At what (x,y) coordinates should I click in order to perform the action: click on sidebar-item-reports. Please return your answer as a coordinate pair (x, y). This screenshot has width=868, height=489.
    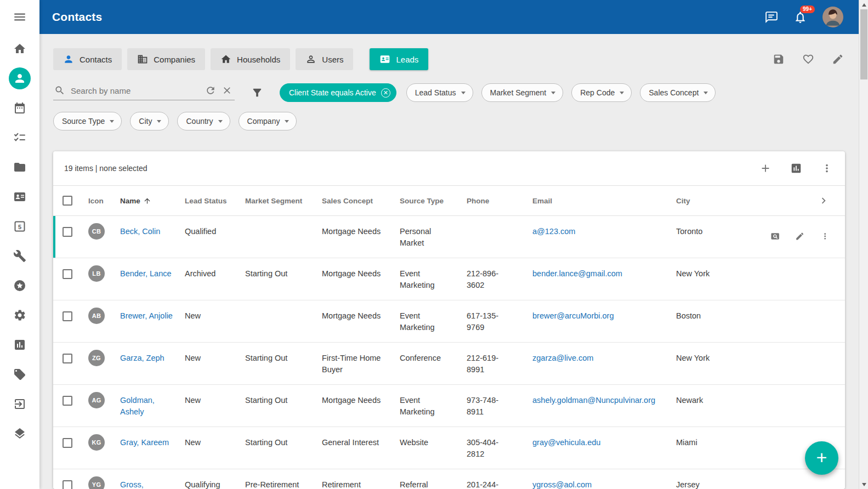
    Looking at the image, I should click on (20, 345).